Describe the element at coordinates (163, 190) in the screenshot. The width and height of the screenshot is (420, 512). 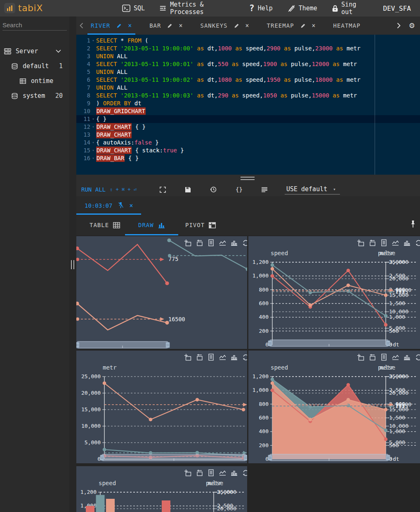
I see `fullscreen-button` at that location.